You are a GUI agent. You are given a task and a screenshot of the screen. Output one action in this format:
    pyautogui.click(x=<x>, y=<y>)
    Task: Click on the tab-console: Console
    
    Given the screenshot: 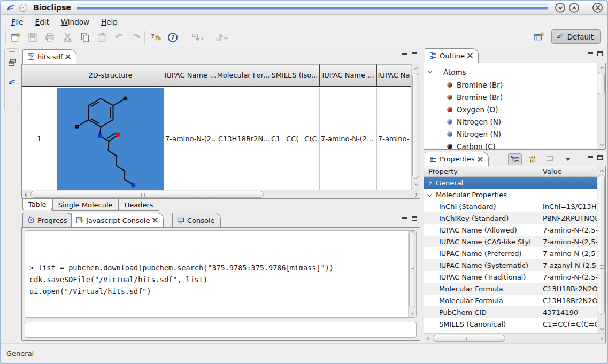 What is the action you would take?
    pyautogui.click(x=197, y=220)
    